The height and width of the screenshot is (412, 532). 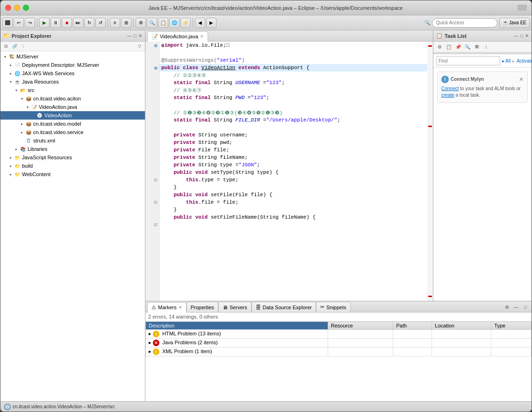 What do you see at coordinates (22, 133) in the screenshot?
I see `arrow-package-service: ▸` at bounding box center [22, 133].